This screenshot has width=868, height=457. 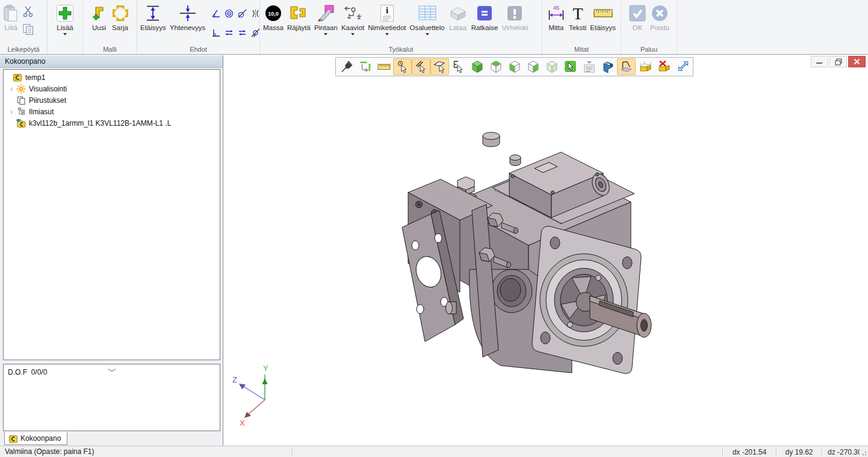 What do you see at coordinates (496, 67) in the screenshot?
I see `cube-top-face-button` at bounding box center [496, 67].